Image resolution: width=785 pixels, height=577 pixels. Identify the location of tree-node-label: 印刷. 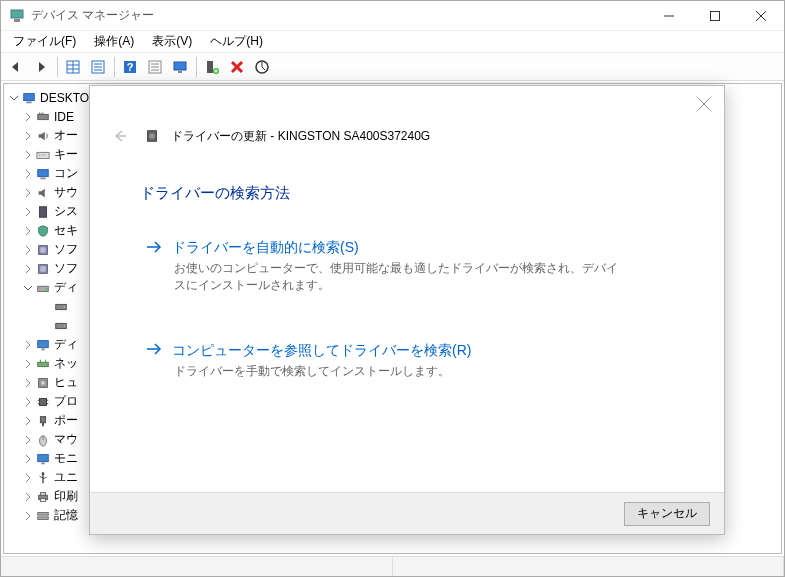
(66, 496).